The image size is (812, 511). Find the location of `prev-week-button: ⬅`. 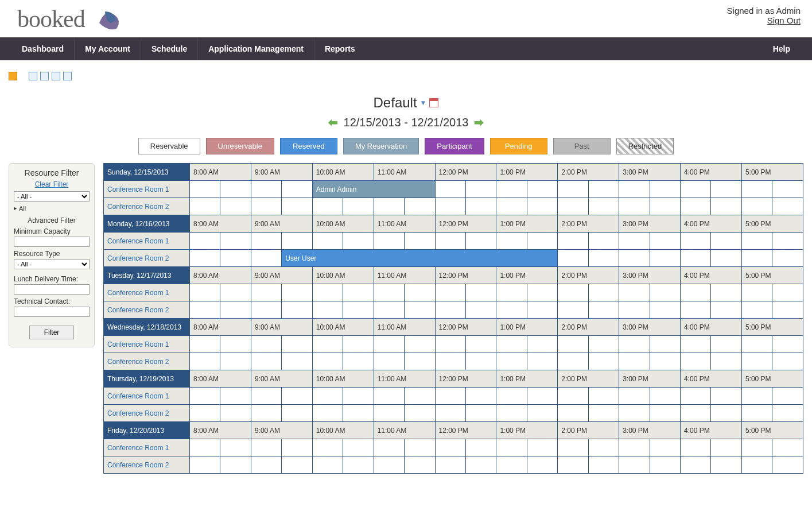

prev-week-button: ⬅ is located at coordinates (333, 122).